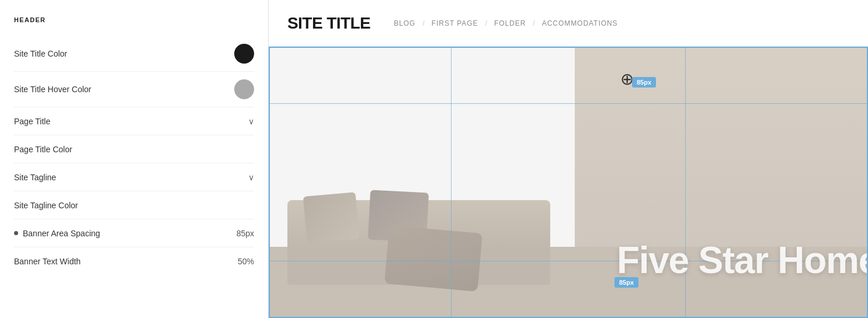 The width and height of the screenshot is (868, 318). I want to click on setting-label-page-title-color: Page Title Color, so click(43, 149).